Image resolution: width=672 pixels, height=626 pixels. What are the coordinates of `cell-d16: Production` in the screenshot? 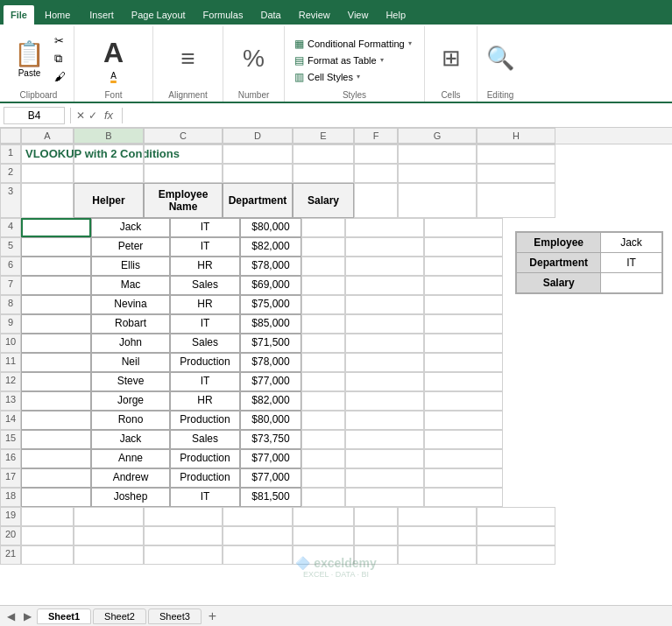 It's located at (205, 459).